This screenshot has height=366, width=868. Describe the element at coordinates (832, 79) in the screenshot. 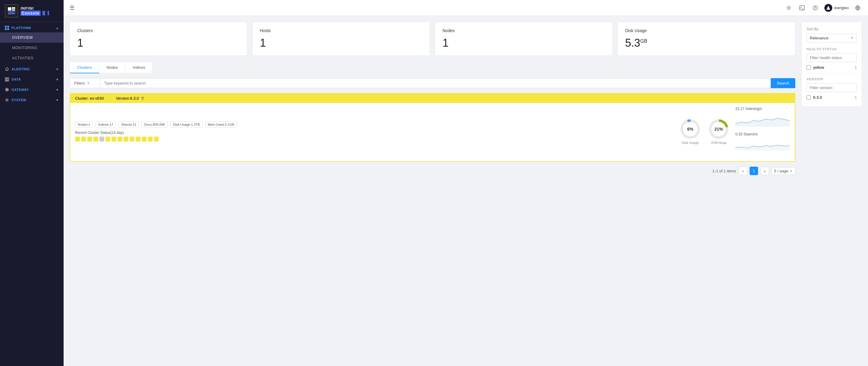

I see `version-title: VERSION` at that location.